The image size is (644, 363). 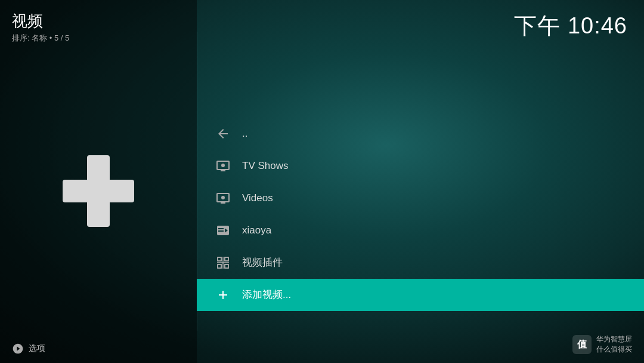 I want to click on menu-item-back: .., so click(x=420, y=134).